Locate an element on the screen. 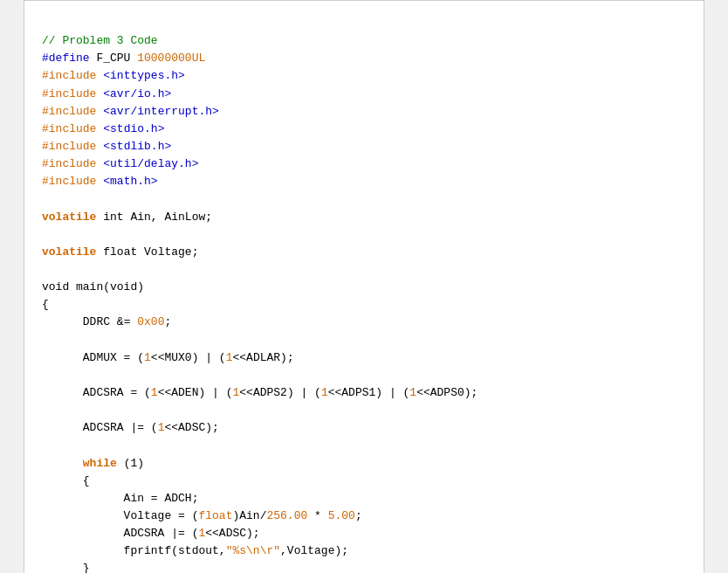 The height and width of the screenshot is (573, 728). op-and-eq: &= is located at coordinates (124, 321).